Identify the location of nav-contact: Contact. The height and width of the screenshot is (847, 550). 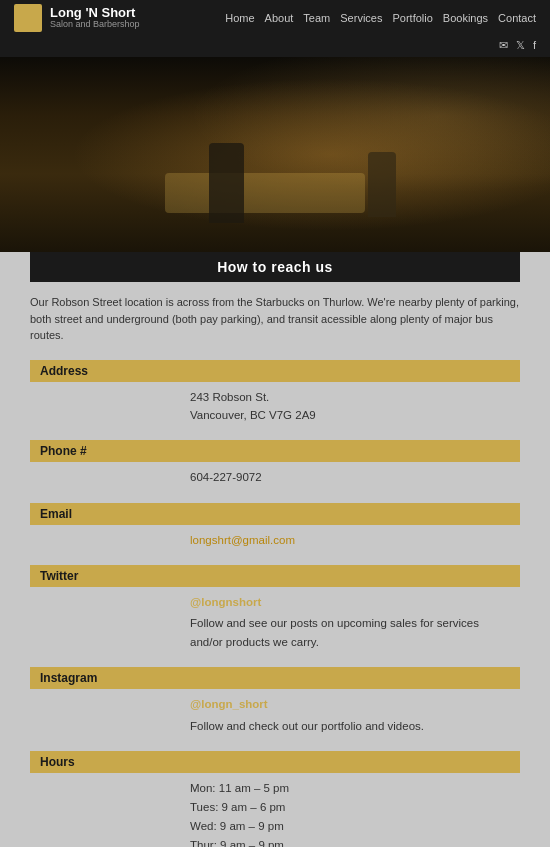
(517, 18).